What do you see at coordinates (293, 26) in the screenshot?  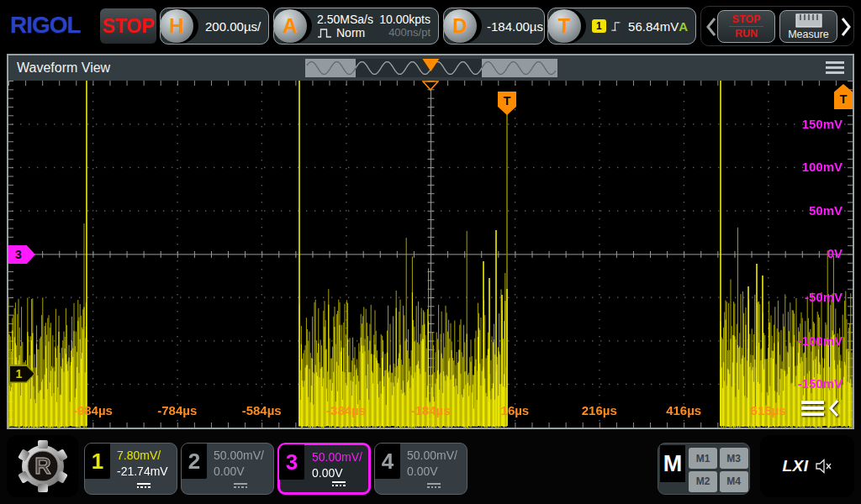 I see `a-key-ring: A` at bounding box center [293, 26].